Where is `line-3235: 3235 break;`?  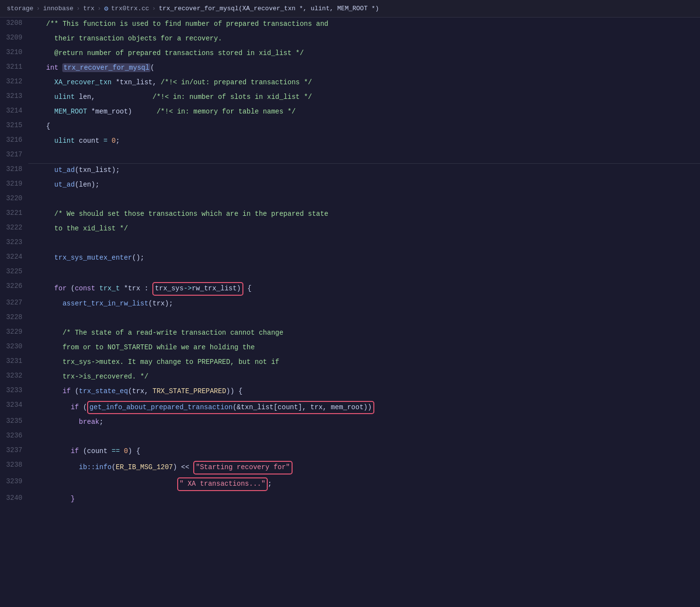
line-3235: 3235 break; is located at coordinates (350, 423).